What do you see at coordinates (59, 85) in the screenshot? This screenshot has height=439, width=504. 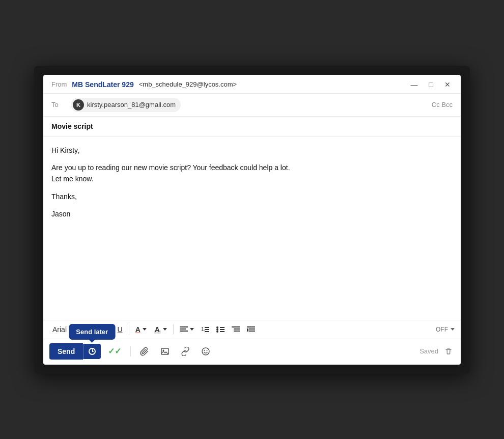 I see `from-label: From` at bounding box center [59, 85].